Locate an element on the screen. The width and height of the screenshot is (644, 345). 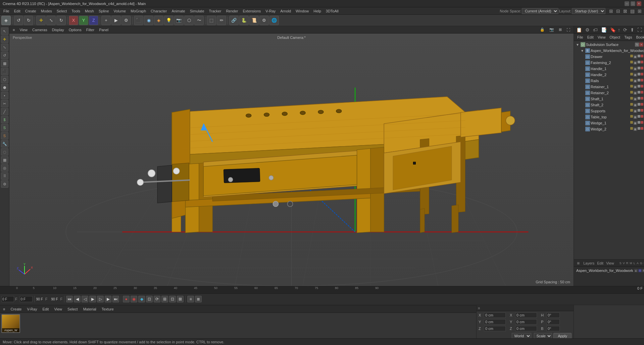
menu-spline: Spline is located at coordinates (104, 11).